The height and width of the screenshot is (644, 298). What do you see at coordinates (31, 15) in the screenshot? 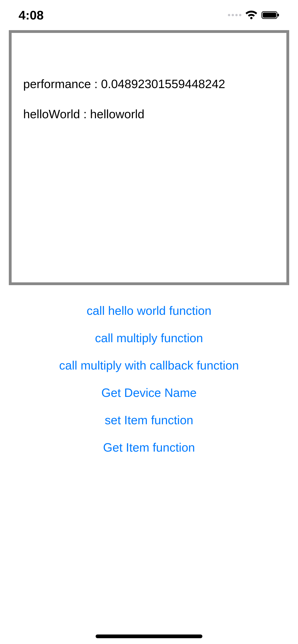
I see `status-time: 4:08` at bounding box center [31, 15].